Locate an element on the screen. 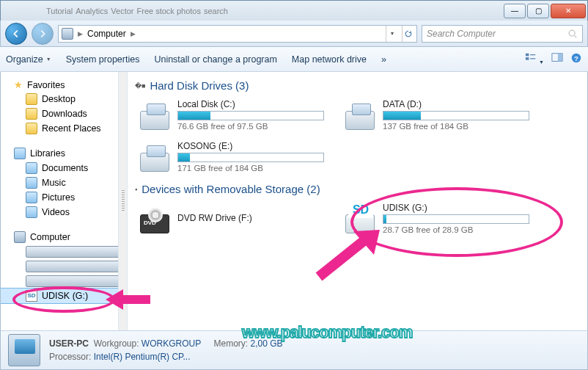  documents-icon is located at coordinates (32, 168).